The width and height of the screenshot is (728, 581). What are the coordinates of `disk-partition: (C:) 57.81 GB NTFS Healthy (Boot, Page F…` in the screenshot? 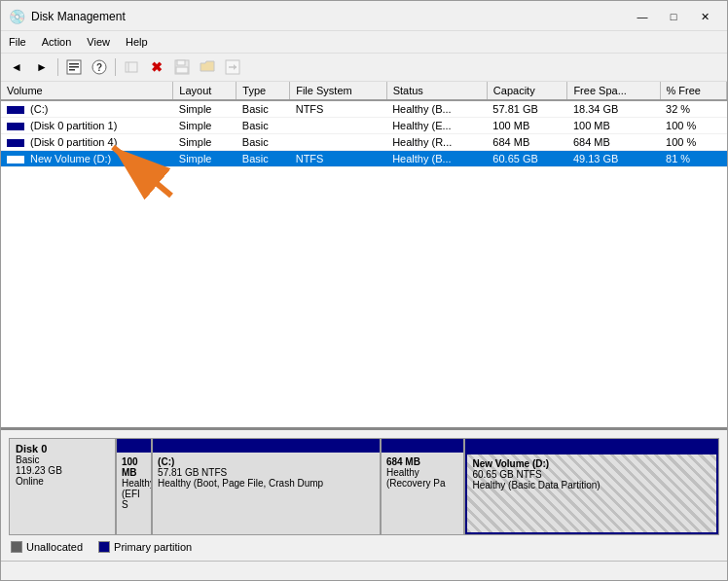 It's located at (267, 487).